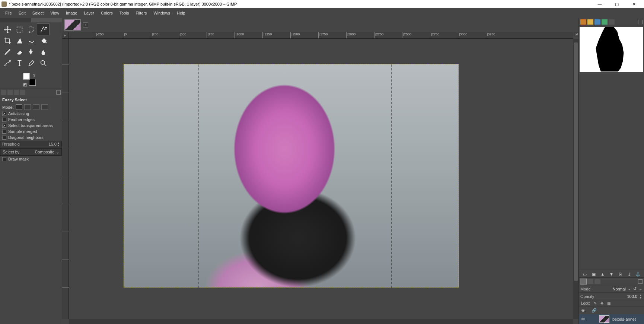  Describe the element at coordinates (9, 13) in the screenshot. I see `menu-file: File` at that location.